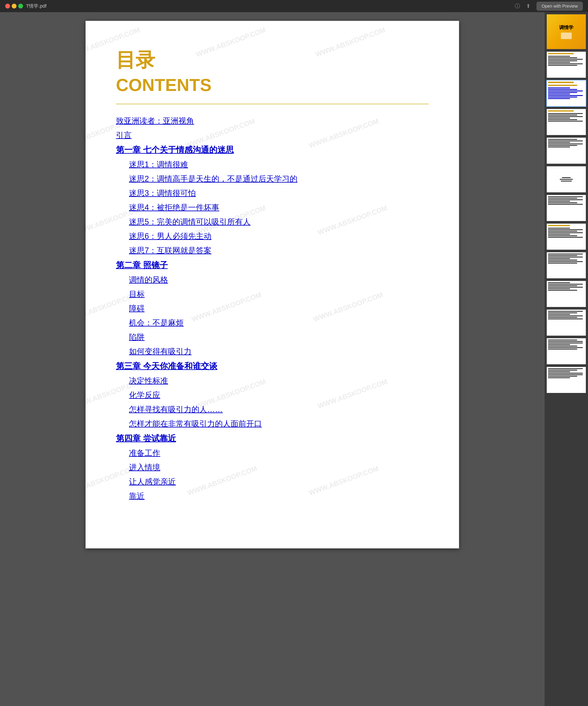 The height and width of the screenshot is (706, 588). Describe the element at coordinates (272, 208) in the screenshot. I see `toc-item-6: 迷思4：被拒绝是一件坏事` at that location.